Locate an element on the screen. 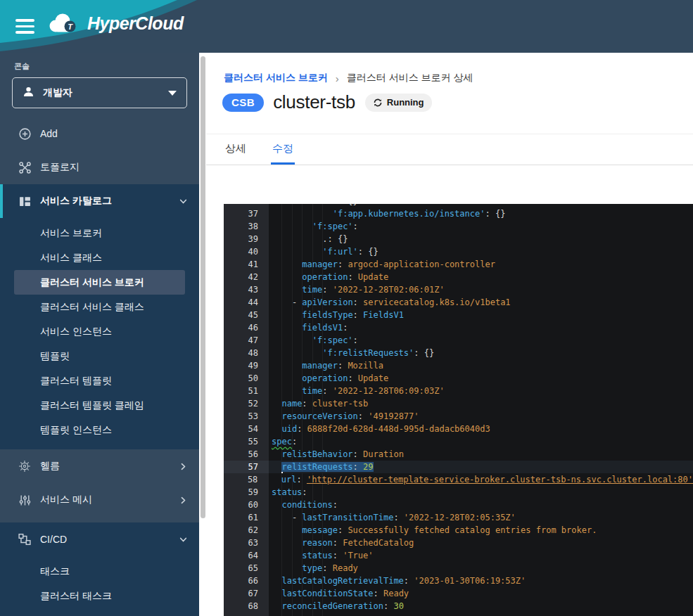 Image resolution: width=693 pixels, height=616 pixels. code-line: 37 'f:app.kubernetes.io/instance': {} is located at coordinates (459, 214).